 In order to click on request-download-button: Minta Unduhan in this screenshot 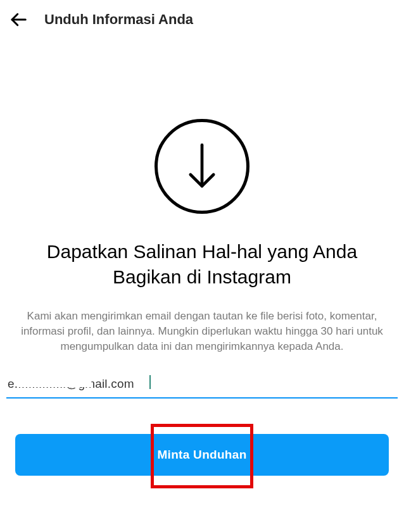, I will do `click(202, 455)`.